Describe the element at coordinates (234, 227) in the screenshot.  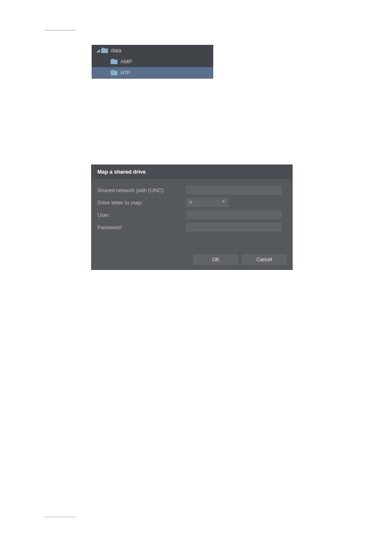
I see `password-input` at that location.